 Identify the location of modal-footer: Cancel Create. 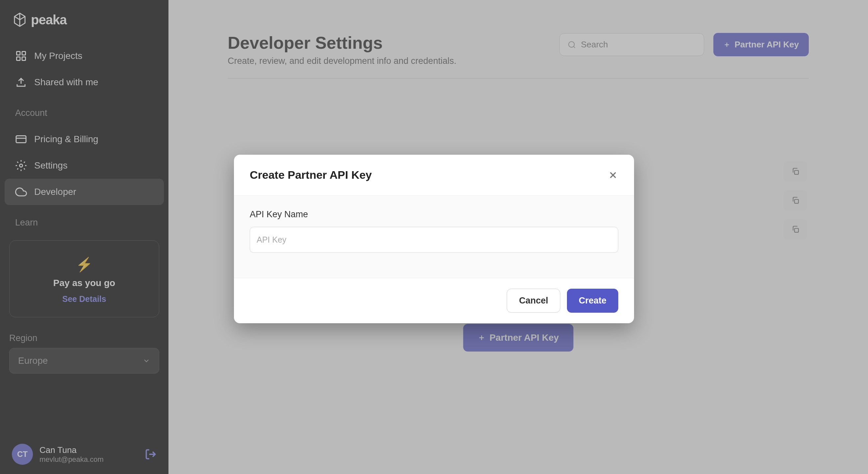
(434, 301).